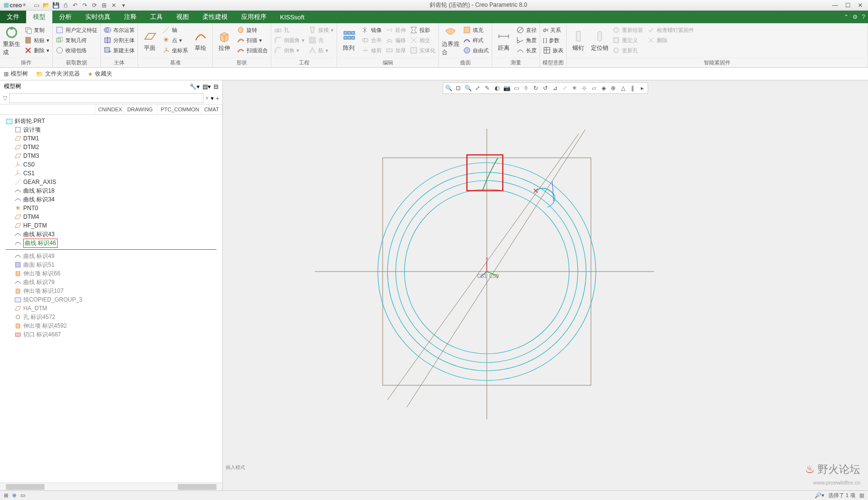 Image resolution: width=868 pixels, height=500 pixels. Describe the element at coordinates (290, 40) in the screenshot. I see `round-button: 倒圆角▾` at that location.